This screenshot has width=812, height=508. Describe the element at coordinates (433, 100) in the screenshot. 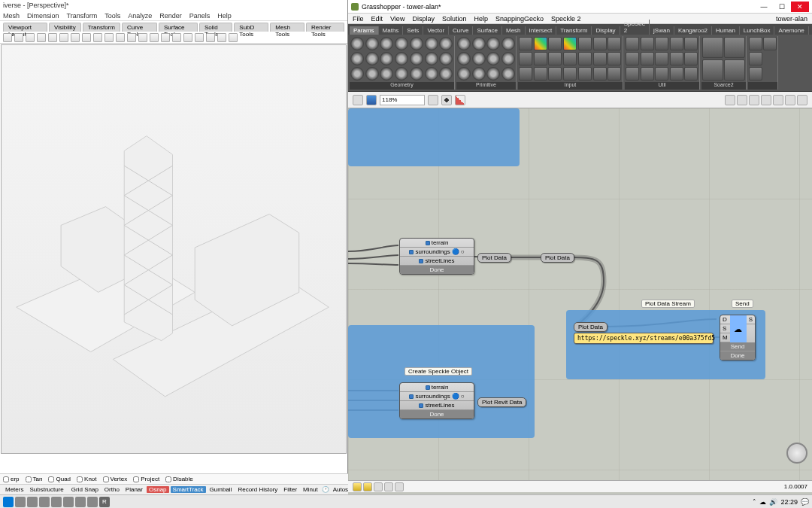

I see `zoom-extents-icon` at that location.